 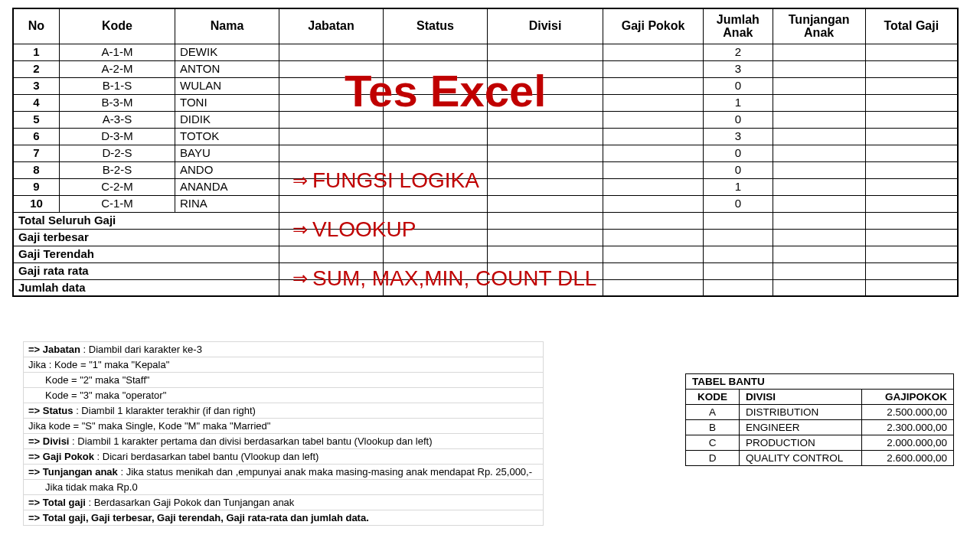 I want to click on cell-nama: ANDO, so click(x=227, y=170).